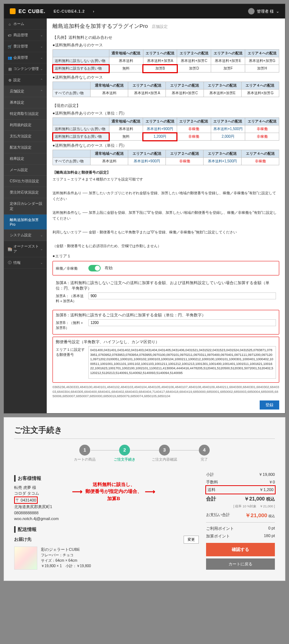  Describe the element at coordinates (164, 453) in the screenshot. I see `step-3: 3ご注文内容確認` at that location.